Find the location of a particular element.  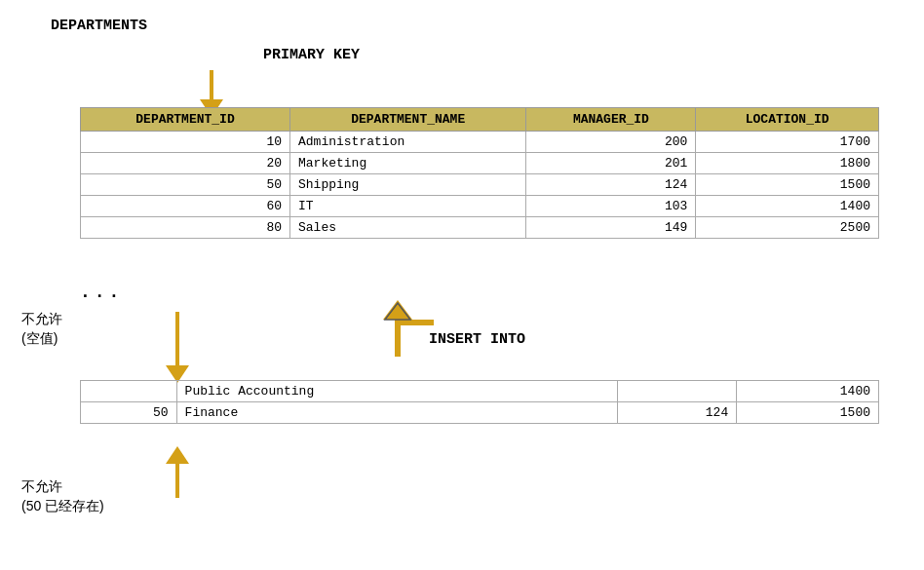

not-allowed-exists-label: 不允许 (50 已经存在) is located at coordinates (62, 497).